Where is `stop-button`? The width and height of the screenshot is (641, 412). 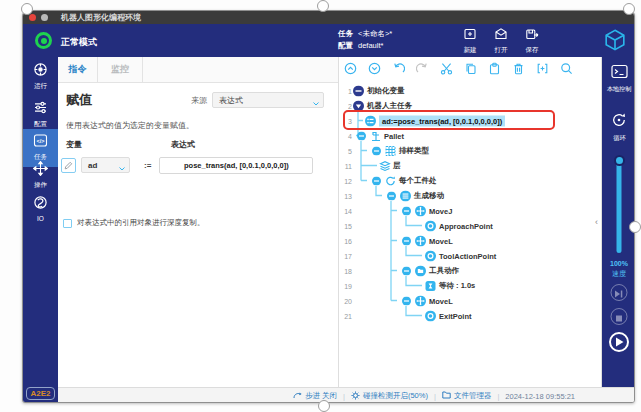 stop-button is located at coordinates (620, 316).